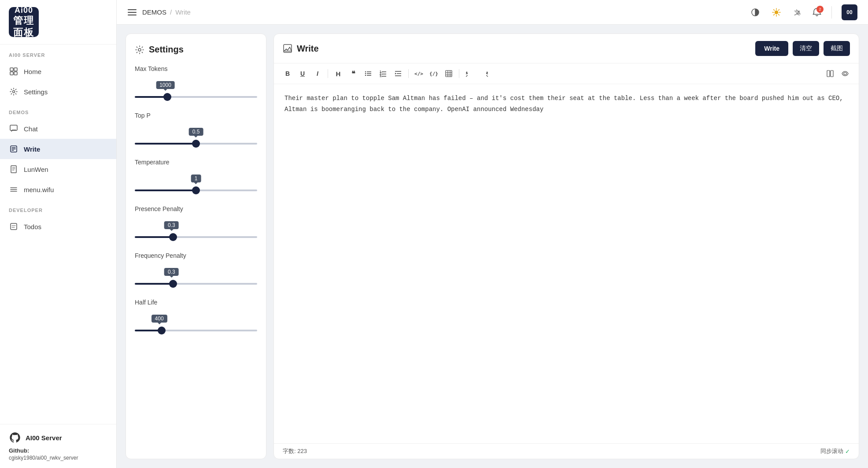 This screenshot has width=868, height=468. Describe the element at coordinates (196, 269) in the screenshot. I see `frequency-penalty-group: Frequency Penalty 0.3` at that location.